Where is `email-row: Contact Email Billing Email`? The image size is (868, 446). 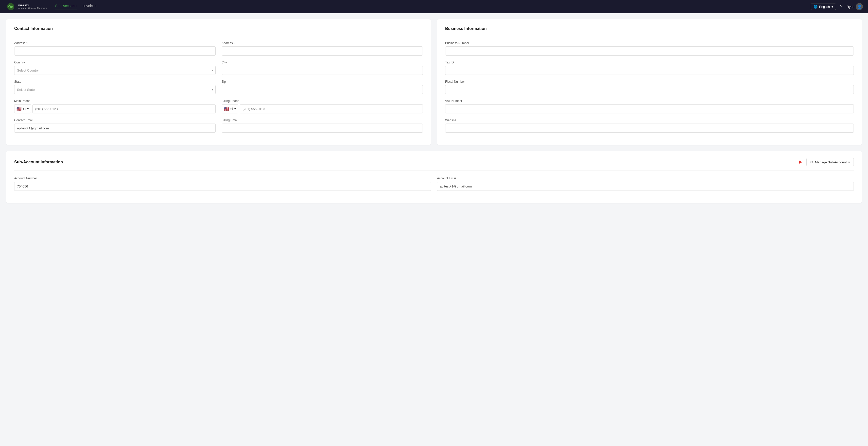
email-row: Contact Email Billing Email is located at coordinates (218, 125).